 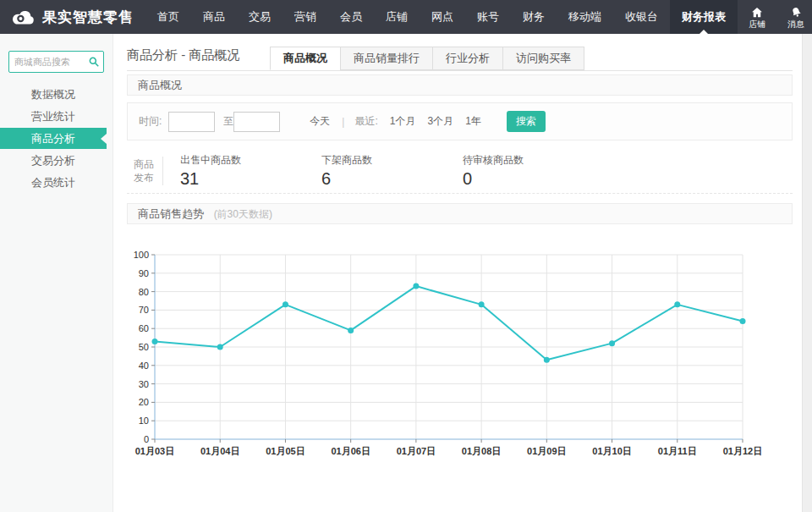 What do you see at coordinates (162, 171) in the screenshot?
I see `vertical-divider` at bounding box center [162, 171].